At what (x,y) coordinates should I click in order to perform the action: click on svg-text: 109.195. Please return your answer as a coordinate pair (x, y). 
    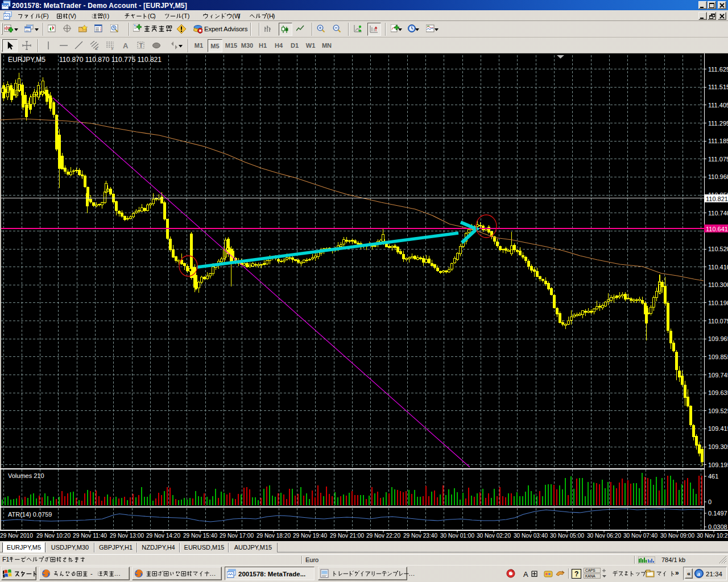
    Looking at the image, I should click on (718, 465).